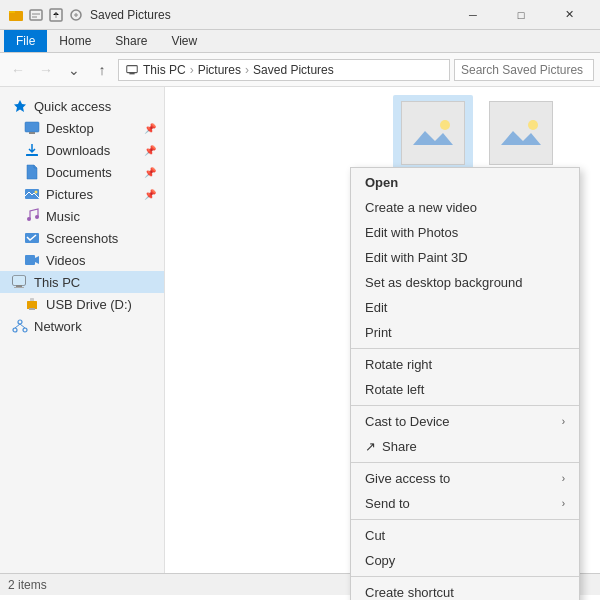 The width and height of the screenshot is (600, 600). What do you see at coordinates (63, 216) in the screenshot?
I see `sidebar-label-music: Music` at bounding box center [63, 216].